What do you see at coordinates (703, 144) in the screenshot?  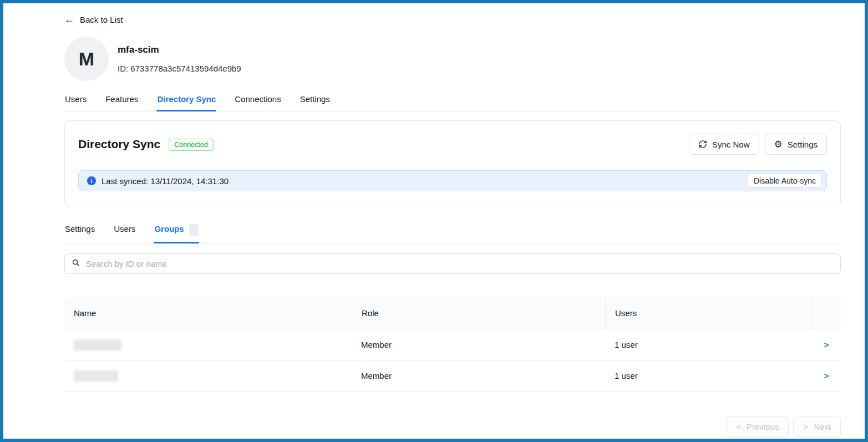 I see `sync-icon` at bounding box center [703, 144].